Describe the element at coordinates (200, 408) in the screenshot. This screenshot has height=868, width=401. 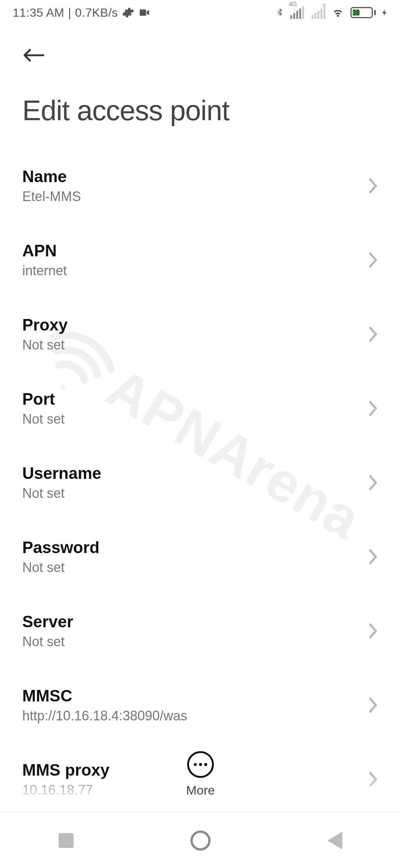
I see `setting-item-port: Port Not set` at that location.